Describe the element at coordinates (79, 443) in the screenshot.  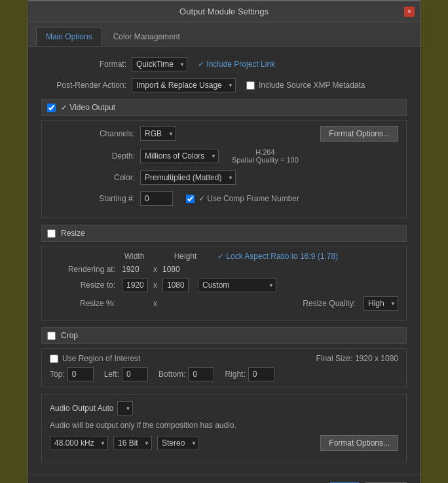
I see `sample-rate-select: 48.000 kHz` at that location.